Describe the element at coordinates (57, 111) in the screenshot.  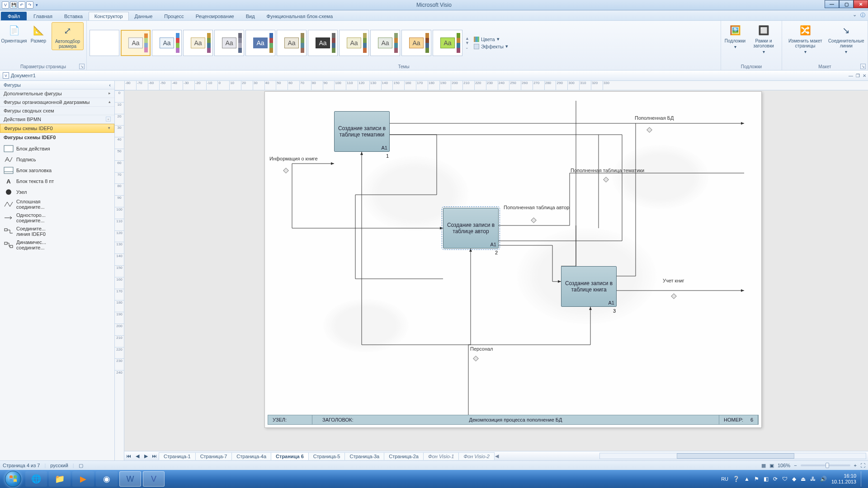
I see `shapes-cat-pivot: Фигуры сводных схем` at that location.